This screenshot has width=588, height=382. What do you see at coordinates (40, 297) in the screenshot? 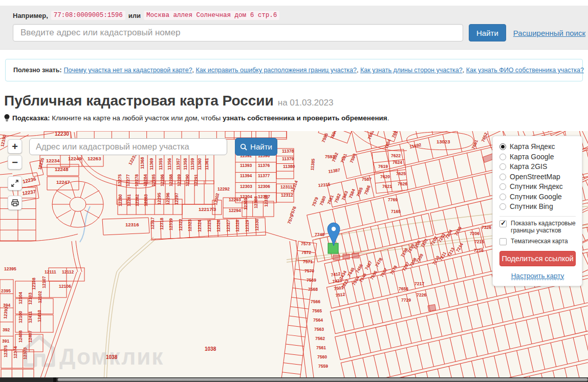
I see `svg-text: 12102` at bounding box center [40, 297].